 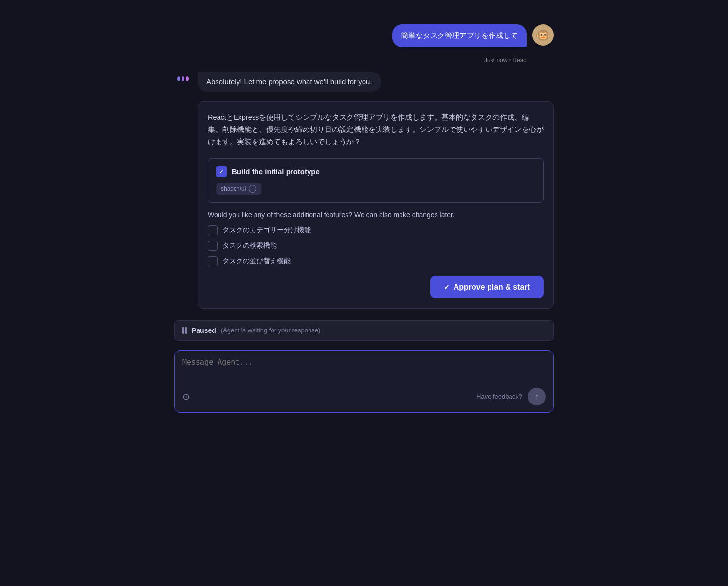 What do you see at coordinates (376, 215) in the screenshot?
I see `additional-features-text: Would you like any of these additional f…` at bounding box center [376, 215].